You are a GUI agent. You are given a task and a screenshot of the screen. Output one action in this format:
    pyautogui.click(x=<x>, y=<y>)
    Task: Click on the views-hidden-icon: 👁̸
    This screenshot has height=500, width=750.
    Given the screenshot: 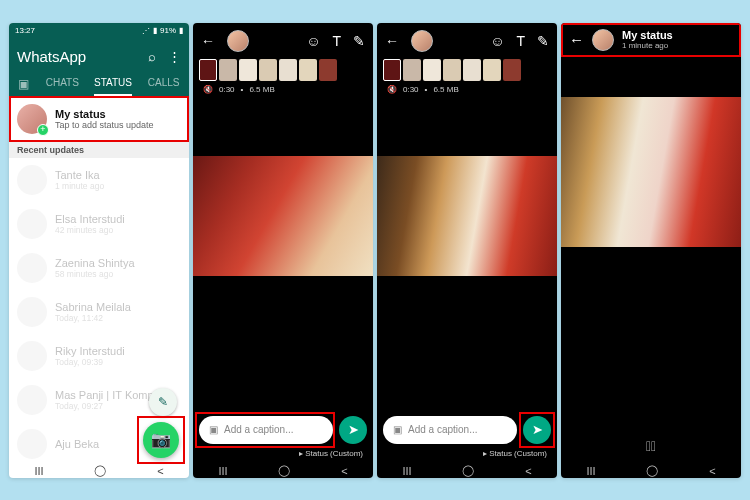 What is the action you would take?
    pyautogui.click(x=651, y=446)
    